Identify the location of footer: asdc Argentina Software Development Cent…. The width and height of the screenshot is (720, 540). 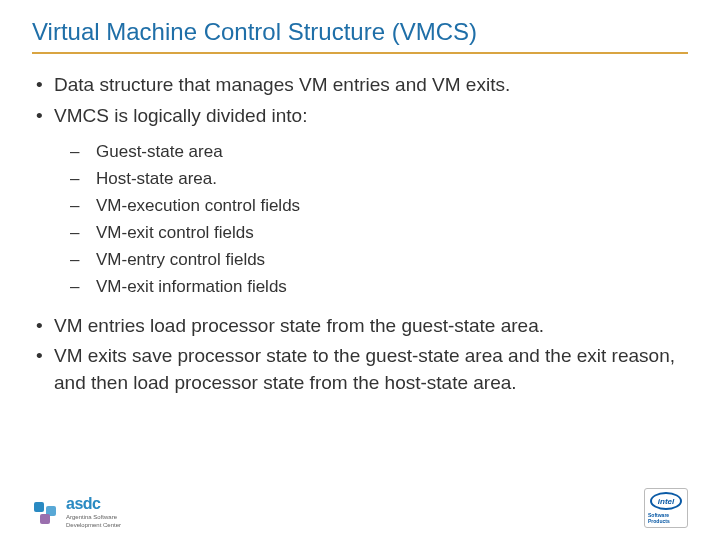
(360, 508).